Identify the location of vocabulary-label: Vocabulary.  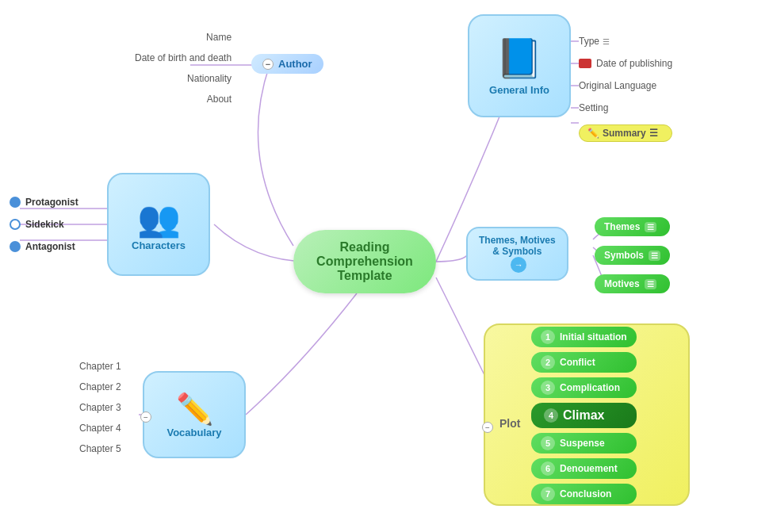
(193, 433).